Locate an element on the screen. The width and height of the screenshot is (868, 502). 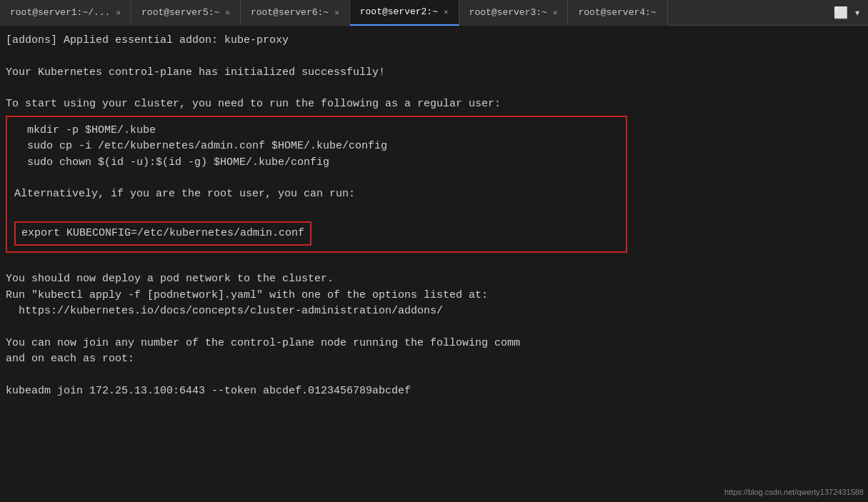
tab-close-server6: ✕ is located at coordinates (337, 13).